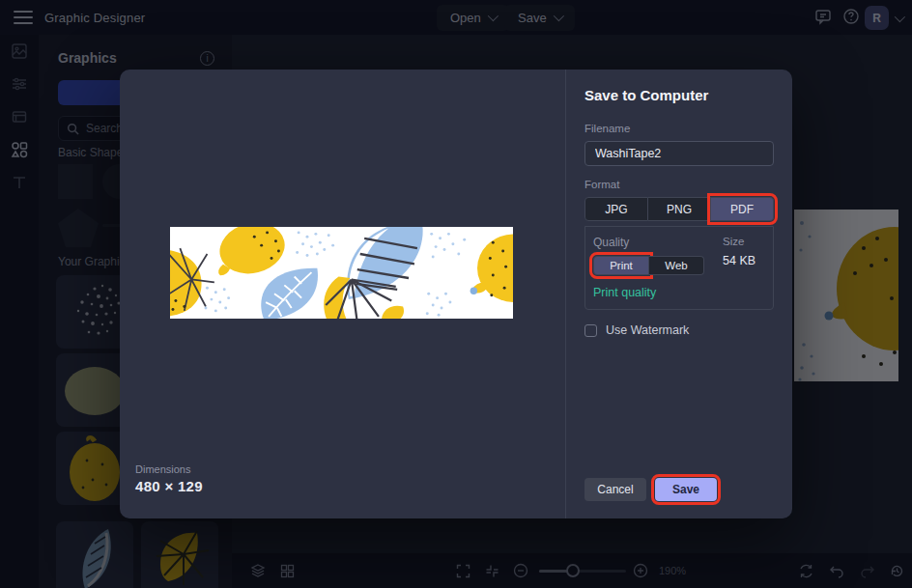 The width and height of the screenshot is (912, 588). I want to click on cancel-button: Cancel, so click(615, 490).